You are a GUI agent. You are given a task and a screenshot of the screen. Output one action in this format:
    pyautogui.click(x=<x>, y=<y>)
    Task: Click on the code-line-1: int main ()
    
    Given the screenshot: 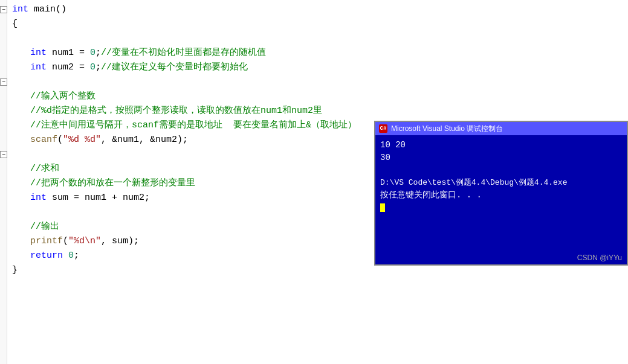 What is the action you would take?
    pyautogui.click(x=318, y=10)
    